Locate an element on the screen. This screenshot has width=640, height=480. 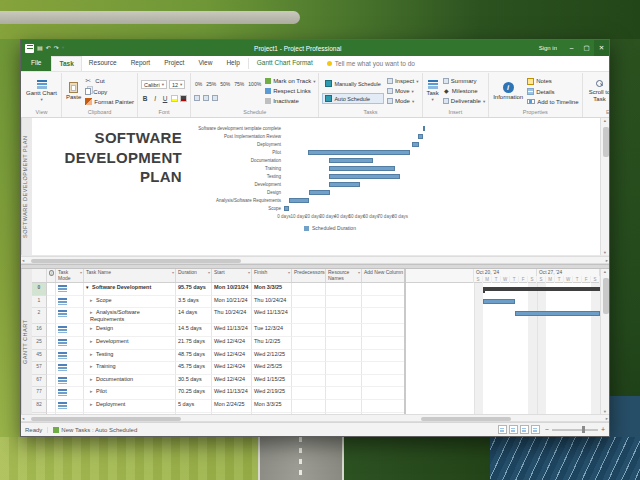
tab-help: Help is located at coordinates (232, 64).